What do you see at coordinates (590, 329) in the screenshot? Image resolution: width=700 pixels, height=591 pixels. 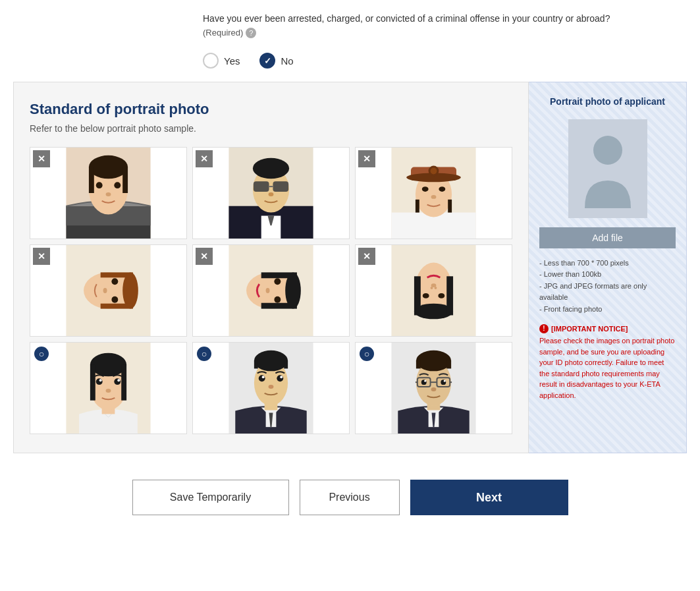 I see `notice-title: [IMPORTANT NOTICE]` at bounding box center [590, 329].